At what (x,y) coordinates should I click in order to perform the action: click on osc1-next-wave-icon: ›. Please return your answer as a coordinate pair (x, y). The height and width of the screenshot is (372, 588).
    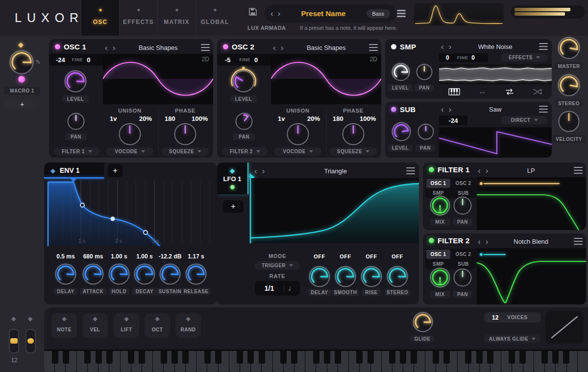
    Looking at the image, I should click on (114, 48).